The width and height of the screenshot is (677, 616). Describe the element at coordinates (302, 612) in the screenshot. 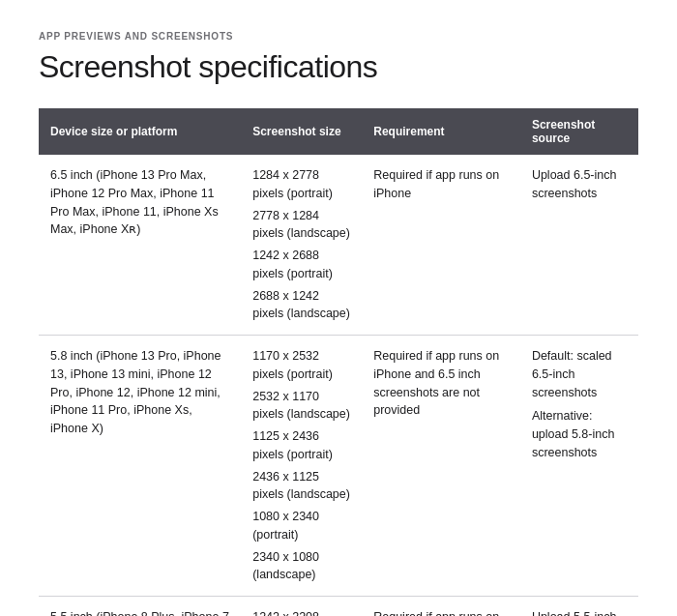

I see `size-entry: 1242 x 2208 pixels (portrait)` at that location.